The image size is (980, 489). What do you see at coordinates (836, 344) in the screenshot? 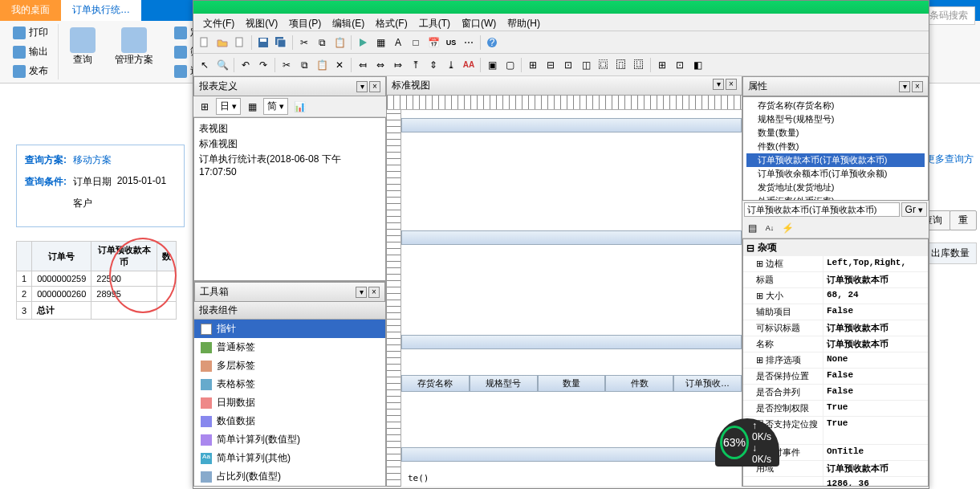
I see `property-row: 名称订单预收款本币` at bounding box center [836, 344].